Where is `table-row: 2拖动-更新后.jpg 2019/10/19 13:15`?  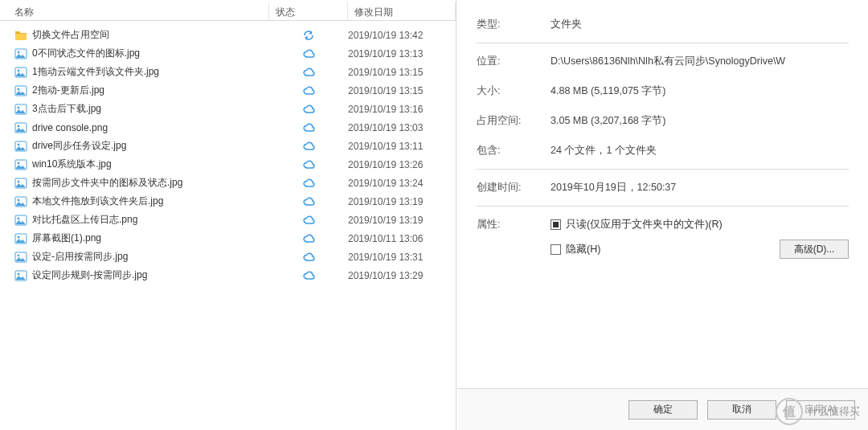 table-row: 2拖动-更新后.jpg 2019/10/19 13:15 is located at coordinates (228, 90).